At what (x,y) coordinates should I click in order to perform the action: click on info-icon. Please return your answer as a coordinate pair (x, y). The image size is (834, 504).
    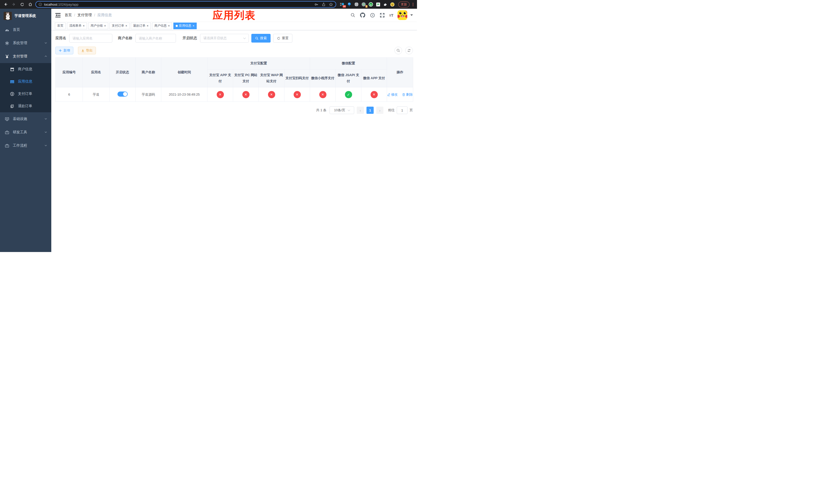
    Looking at the image, I should click on (40, 4).